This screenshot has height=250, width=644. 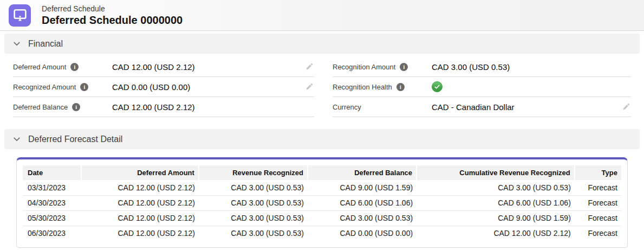 What do you see at coordinates (164, 67) in the screenshot?
I see `field-row-deferred-amount: Deferred AmountiCAD 12.00 (USD 2.12)` at bounding box center [164, 67].